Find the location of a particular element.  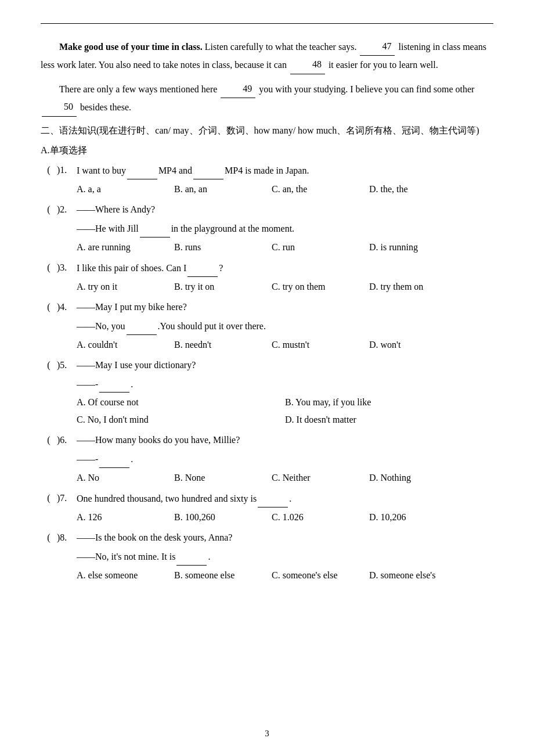

blank-50: 50 is located at coordinates (59, 107).